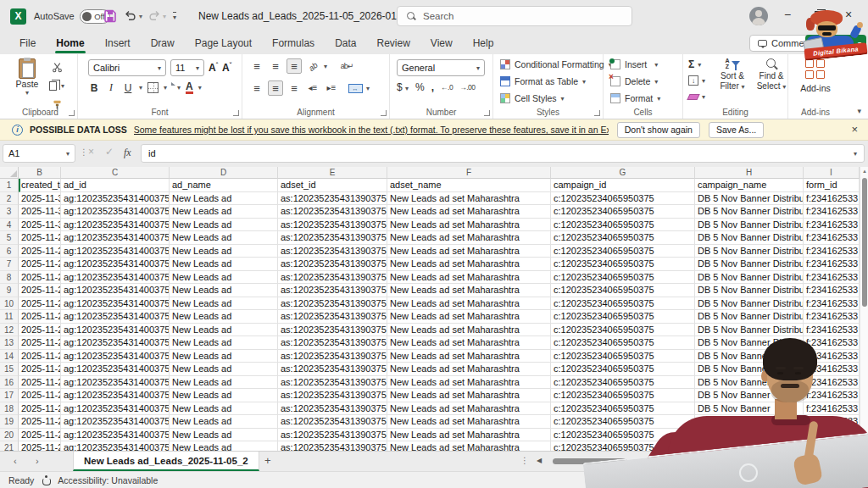 The image size is (868, 488). What do you see at coordinates (860, 111) in the screenshot?
I see `collapse-ribbon-button: ▾` at bounding box center [860, 111].